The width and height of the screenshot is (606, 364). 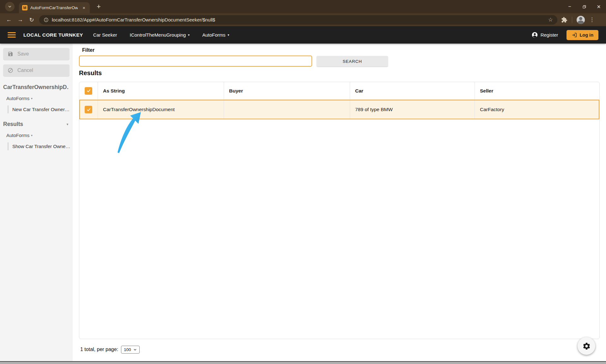 I want to click on sidebar-section-title: CarTransferOwnershipD… ▾, so click(x=36, y=87).